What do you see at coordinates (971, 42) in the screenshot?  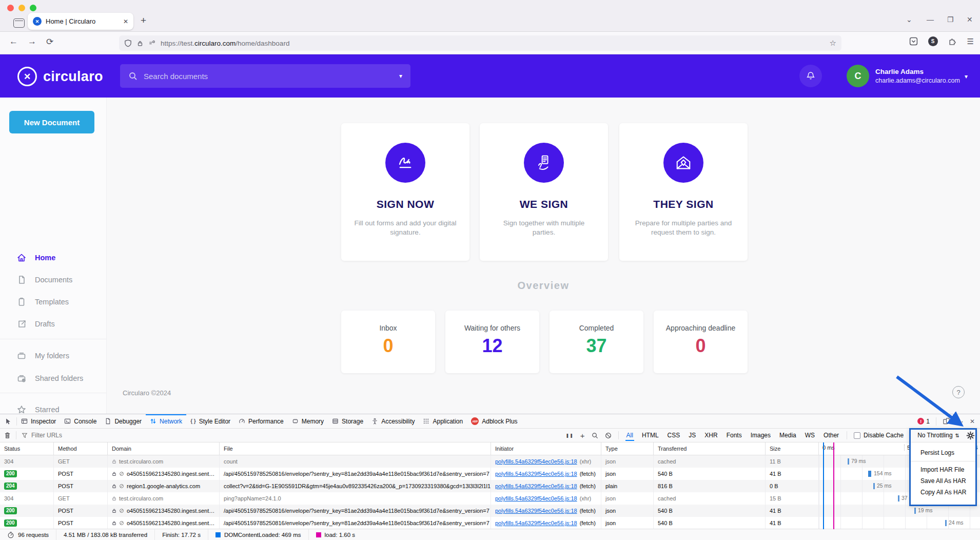 I see `hamburger-menu-icon: ☰` at bounding box center [971, 42].